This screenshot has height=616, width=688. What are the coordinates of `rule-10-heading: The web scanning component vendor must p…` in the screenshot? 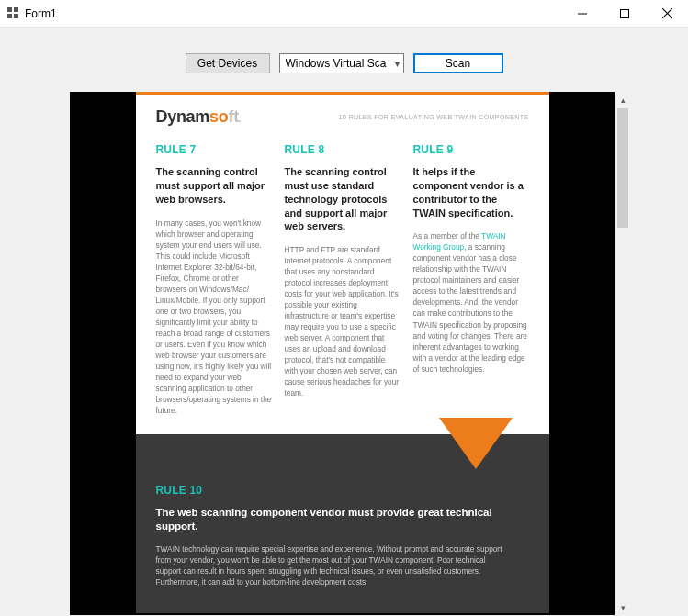 It's located at (343, 520).